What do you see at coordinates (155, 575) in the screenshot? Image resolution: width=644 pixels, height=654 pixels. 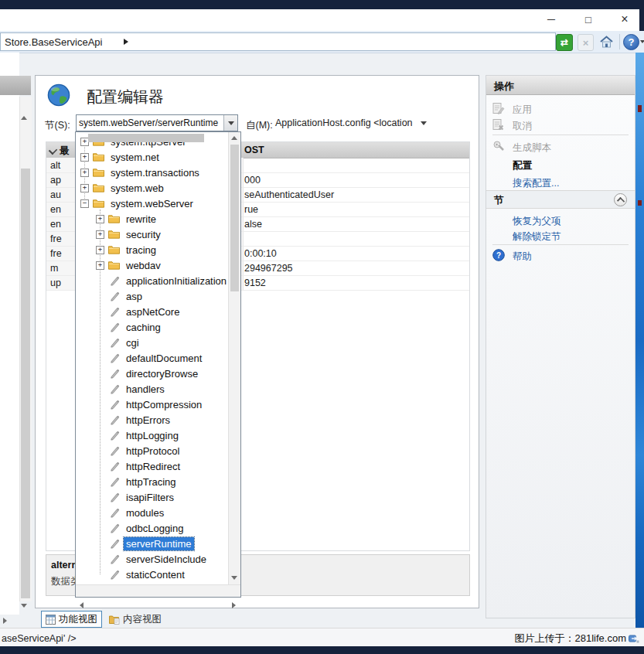 I see `tree-item-label: staticContent` at bounding box center [155, 575].